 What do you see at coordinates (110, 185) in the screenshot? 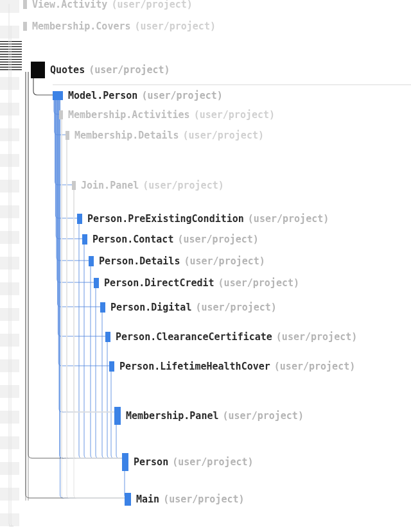
I see `module-name: Join.Panel` at bounding box center [110, 185].